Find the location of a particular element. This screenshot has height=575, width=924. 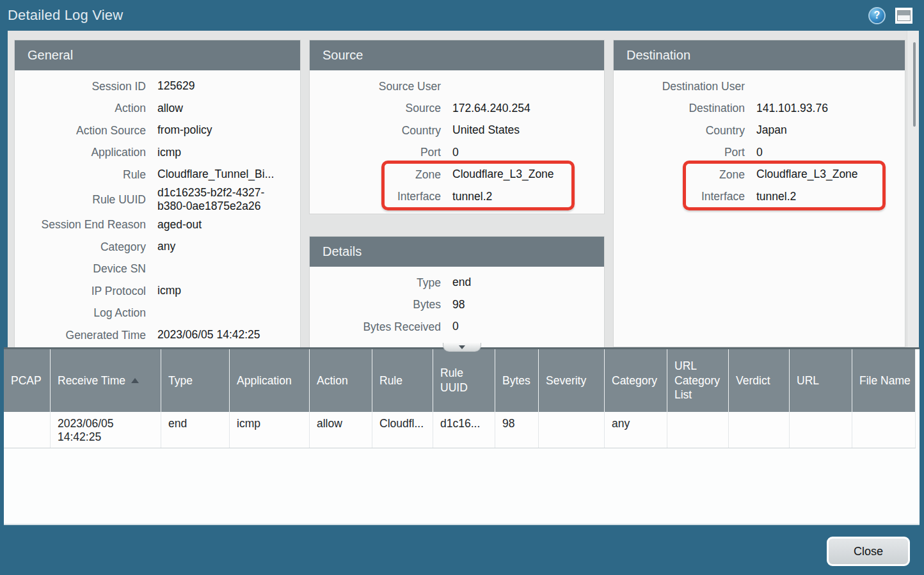

cell-url is located at coordinates (821, 430).